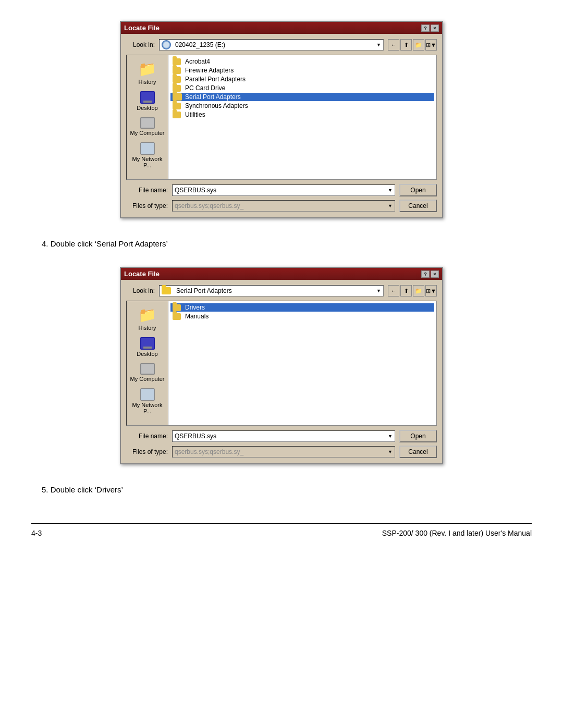 Image resolution: width=563 pixels, height=728 pixels. What do you see at coordinates (148, 343) in the screenshot?
I see `desktop-icon2` at bounding box center [148, 343].